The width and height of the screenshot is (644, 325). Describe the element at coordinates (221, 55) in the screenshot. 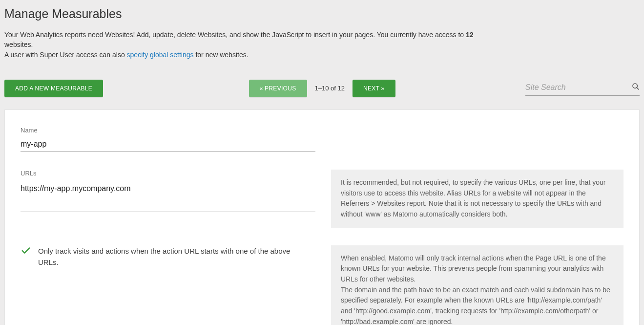

I see `intro-line2-post: for new websites.` at that location.